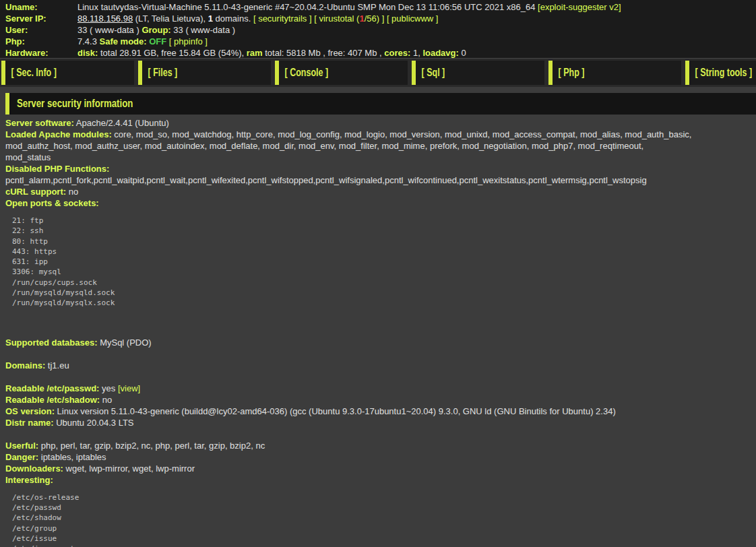  I want to click on text-segment: Readable /etc/passwd:, so click(53, 388).